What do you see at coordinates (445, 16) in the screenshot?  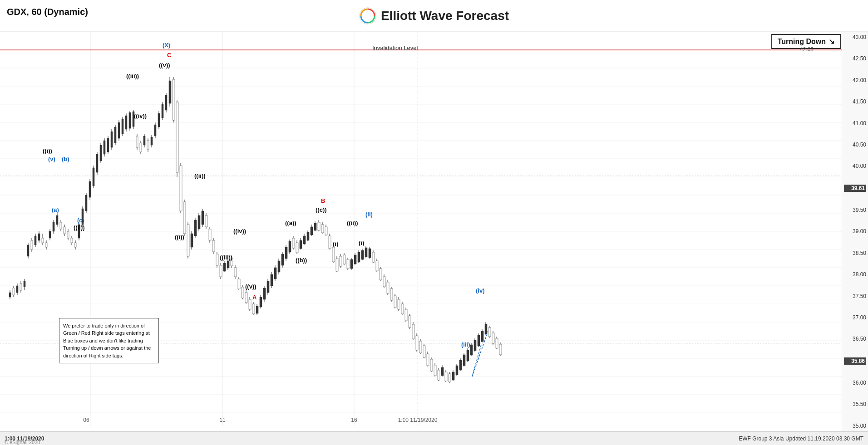 I see `app-title: Elliott Wave Forecast` at bounding box center [445, 16].